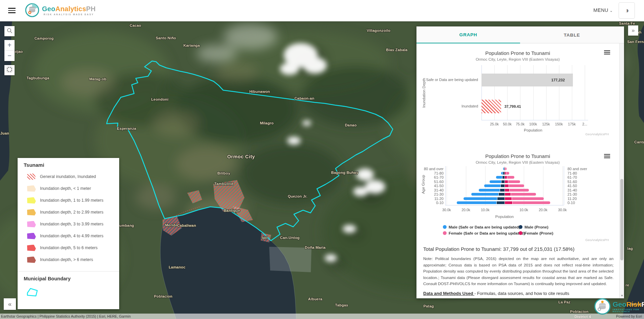 The image size is (644, 319). Describe the element at coordinates (507, 124) in the screenshot. I see `x-tick-label: 50.0k` at that location.